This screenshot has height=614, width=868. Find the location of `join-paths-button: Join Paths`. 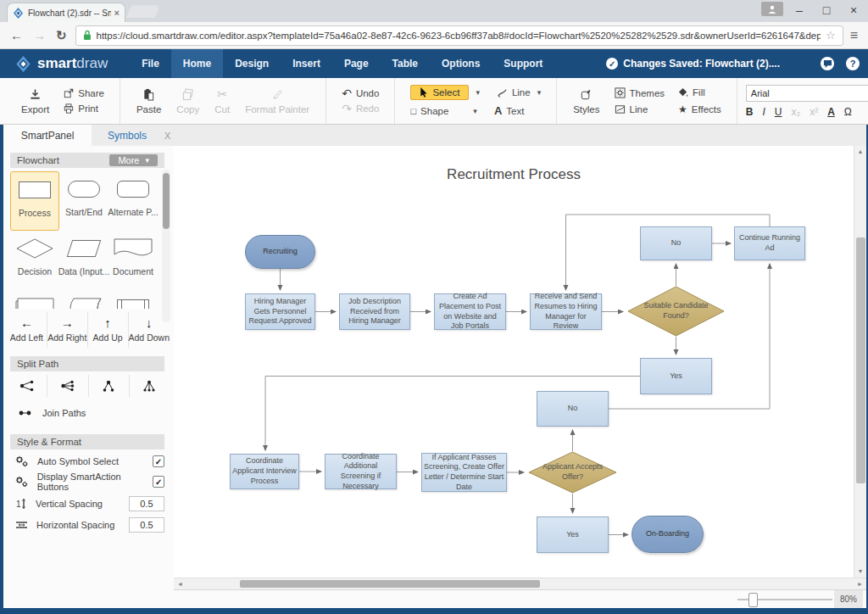

join-paths-button: Join Paths is located at coordinates (53, 413).